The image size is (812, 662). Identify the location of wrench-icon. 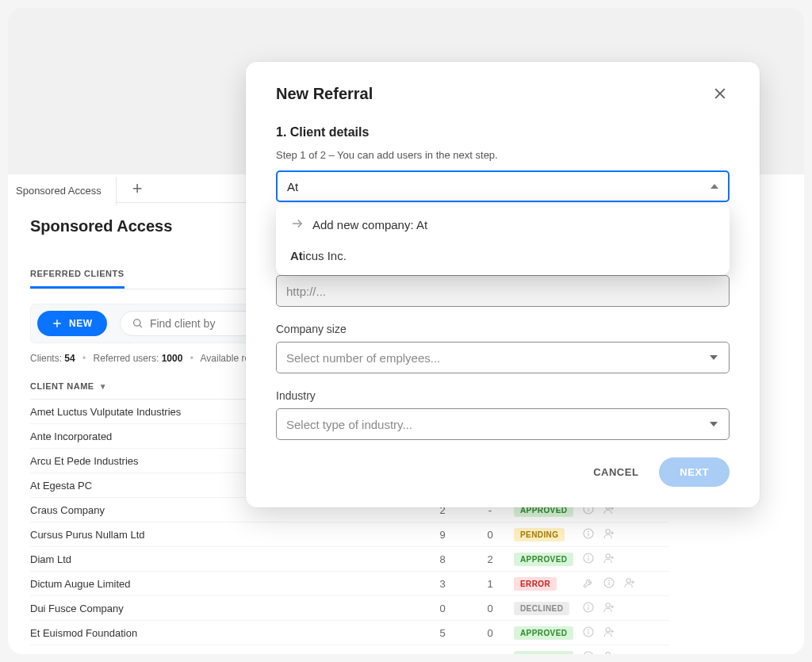
(588, 584).